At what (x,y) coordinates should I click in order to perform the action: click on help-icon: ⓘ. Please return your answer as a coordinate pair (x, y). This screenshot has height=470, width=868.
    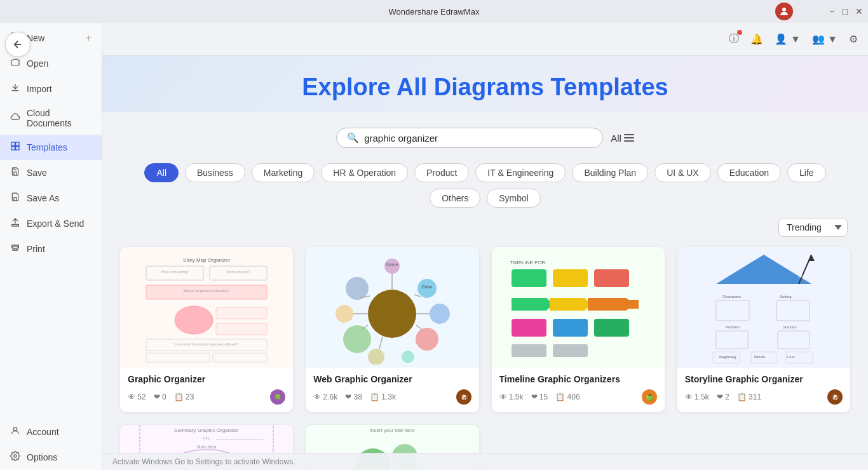
    Looking at the image, I should click on (734, 39).